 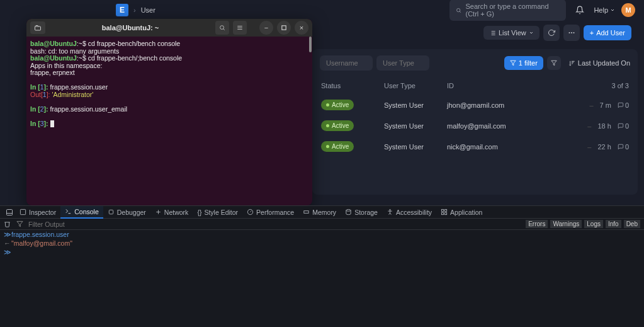 What do you see at coordinates (322, 212) in the screenshot?
I see `devtools-tabs: Inspector Console Debugger Network {}Sty…` at bounding box center [322, 212].